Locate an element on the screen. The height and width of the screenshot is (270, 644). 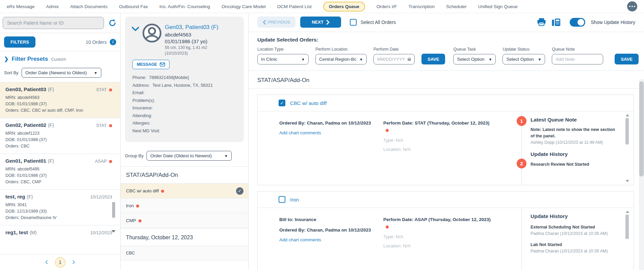
stat-dot-icon is located at coordinates (111, 126).